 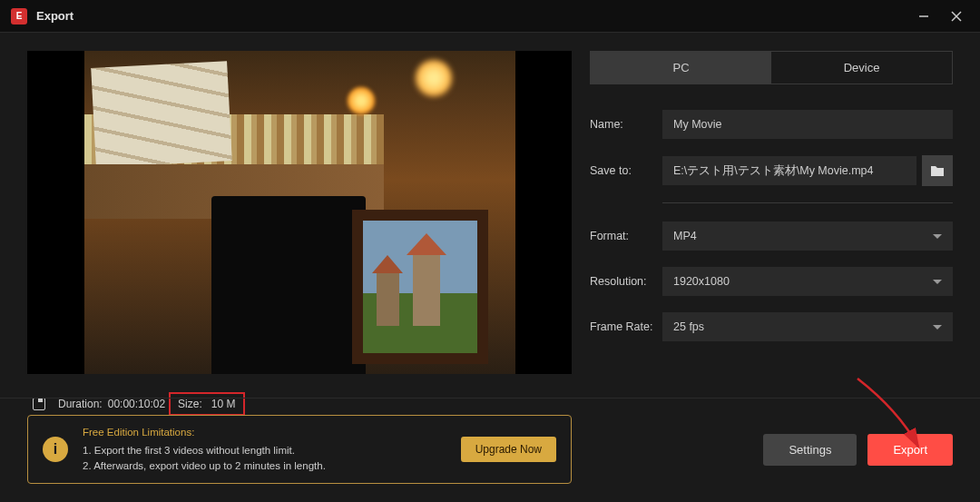 What do you see at coordinates (956, 16) in the screenshot?
I see `close-button` at bounding box center [956, 16].